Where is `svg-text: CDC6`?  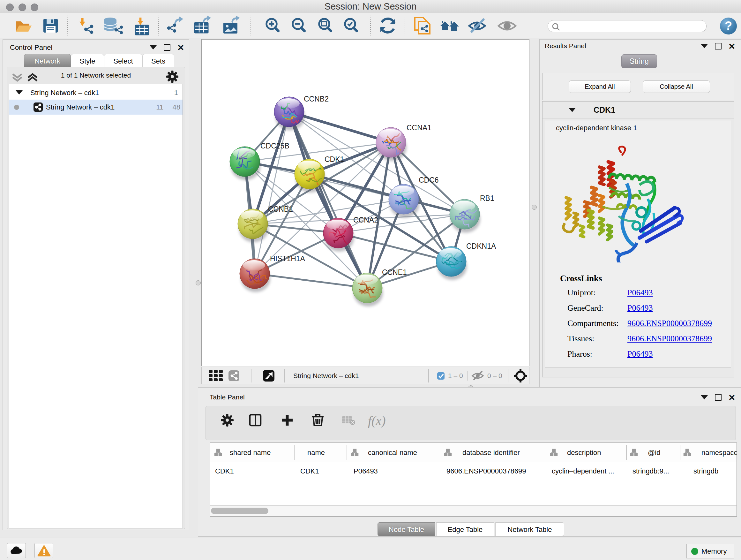
svg-text: CDC6 is located at coordinates (429, 180).